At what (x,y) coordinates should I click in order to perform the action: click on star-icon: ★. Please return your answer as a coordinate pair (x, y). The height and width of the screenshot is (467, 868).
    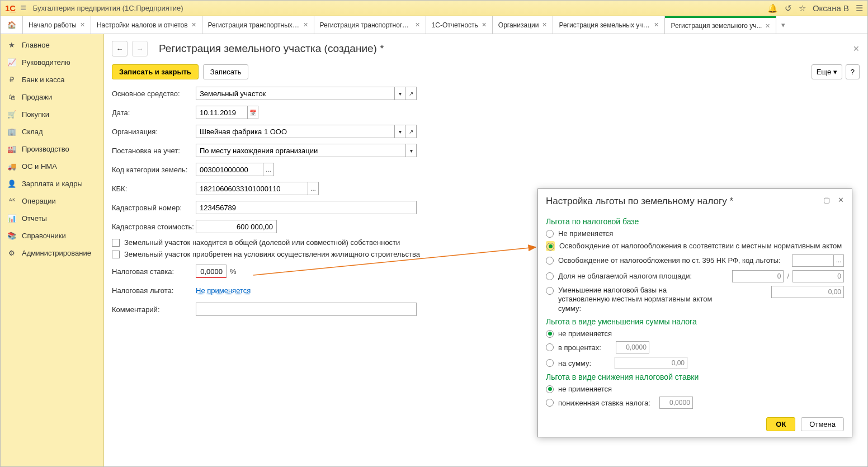
    Looking at the image, I should click on (12, 45).